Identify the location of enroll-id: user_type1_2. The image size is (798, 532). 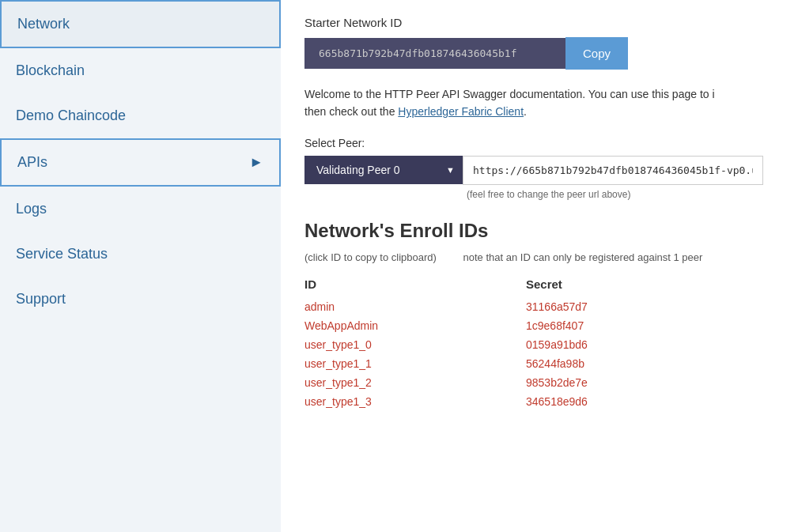
(415, 383).